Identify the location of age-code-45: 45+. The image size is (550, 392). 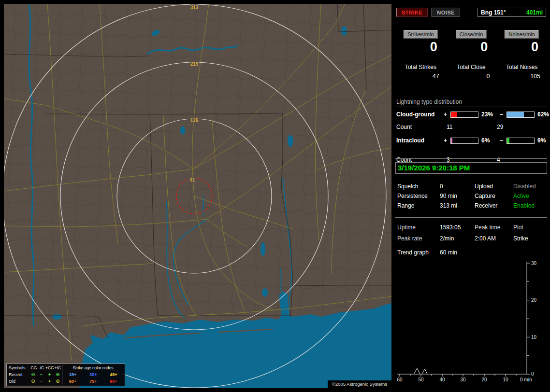
(114, 375).